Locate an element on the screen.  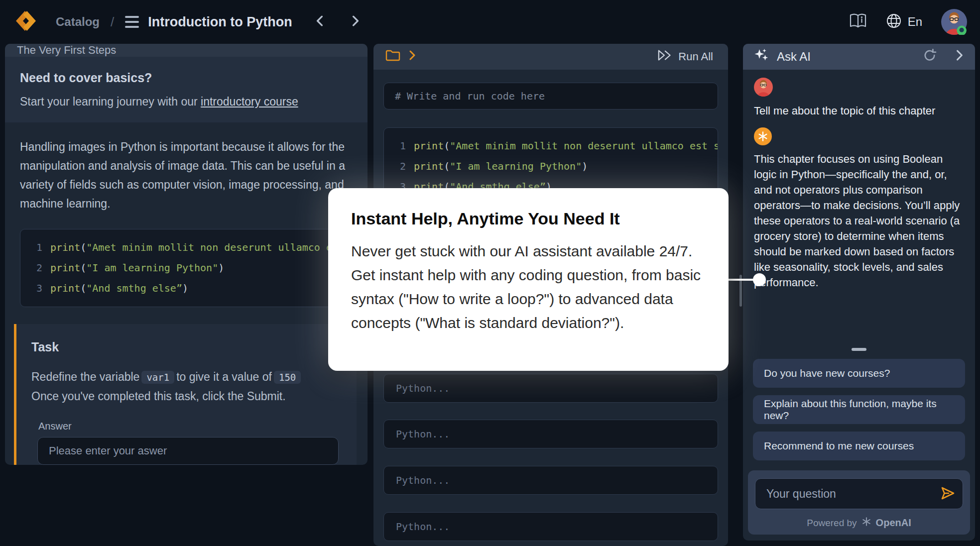
suggestion-chip: Explain about this function, maybe its n… is located at coordinates (859, 410).